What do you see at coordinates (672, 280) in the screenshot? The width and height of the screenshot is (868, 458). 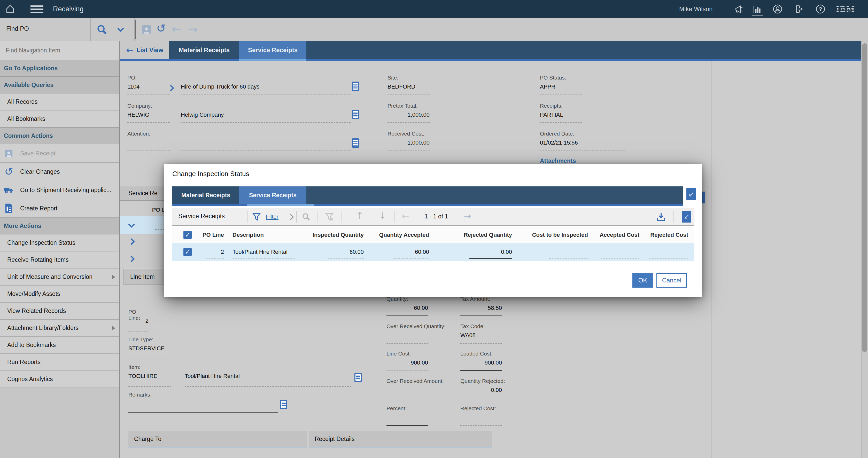 I see `cancel-button: Cancel` at bounding box center [672, 280].